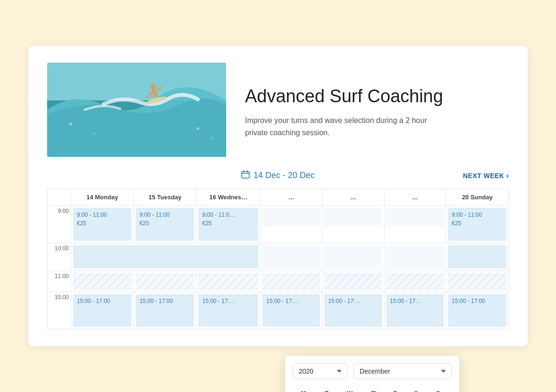 This screenshot has height=392, width=556. What do you see at coordinates (352, 389) in the screenshot?
I see `cal-day-we: We` at bounding box center [352, 389].